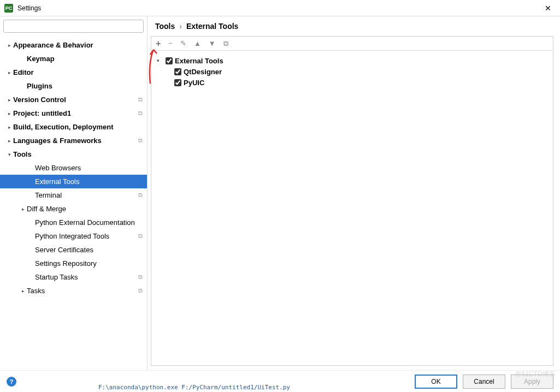  I want to click on tool-label: QtDesigner, so click(203, 72).